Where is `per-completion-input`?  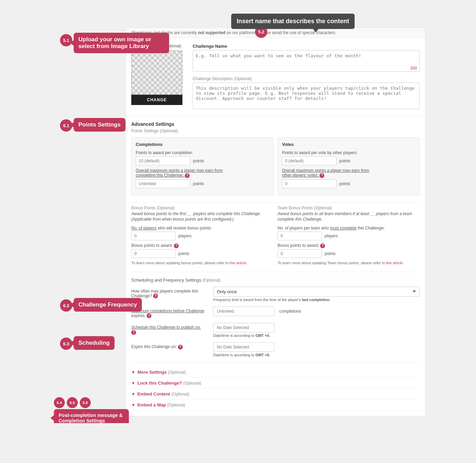
per-completion-input is located at coordinates (163, 161).